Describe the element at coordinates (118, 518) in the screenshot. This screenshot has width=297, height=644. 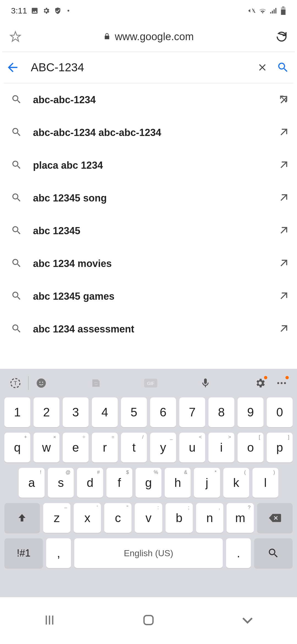
I see `key-c: "c` at that location.